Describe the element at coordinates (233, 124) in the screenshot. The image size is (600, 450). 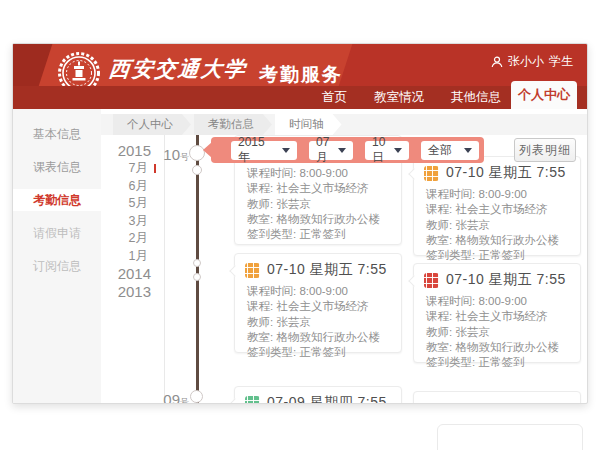
I see `breadcrumb-attendance-info: 考勤信息` at that location.